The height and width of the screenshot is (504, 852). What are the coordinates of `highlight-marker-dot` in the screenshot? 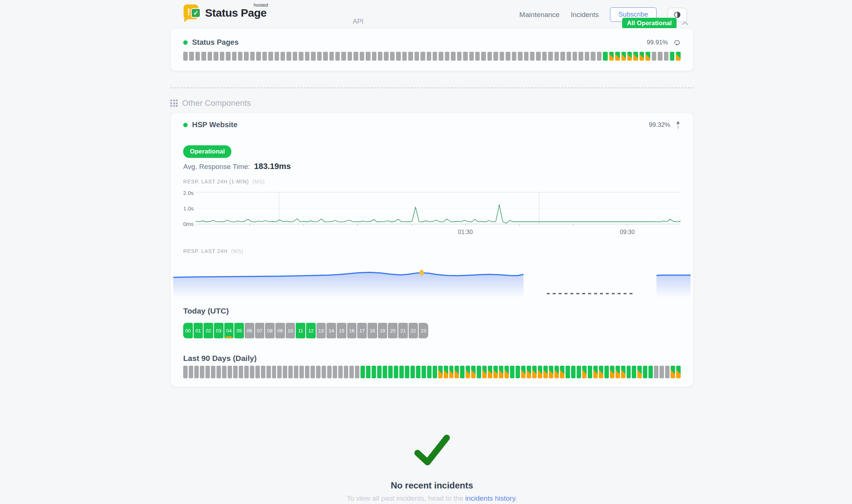 It's located at (422, 273).